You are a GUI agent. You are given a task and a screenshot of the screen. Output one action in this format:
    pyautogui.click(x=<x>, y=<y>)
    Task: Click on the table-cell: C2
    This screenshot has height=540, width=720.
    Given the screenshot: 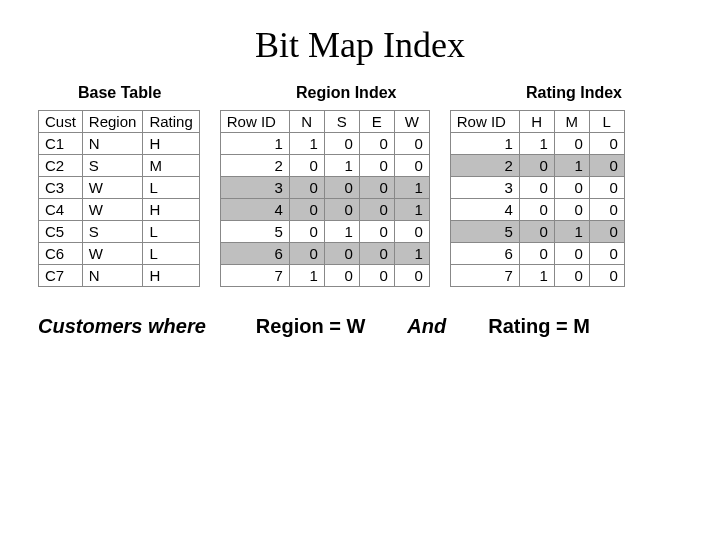 What is the action you would take?
    pyautogui.click(x=61, y=166)
    